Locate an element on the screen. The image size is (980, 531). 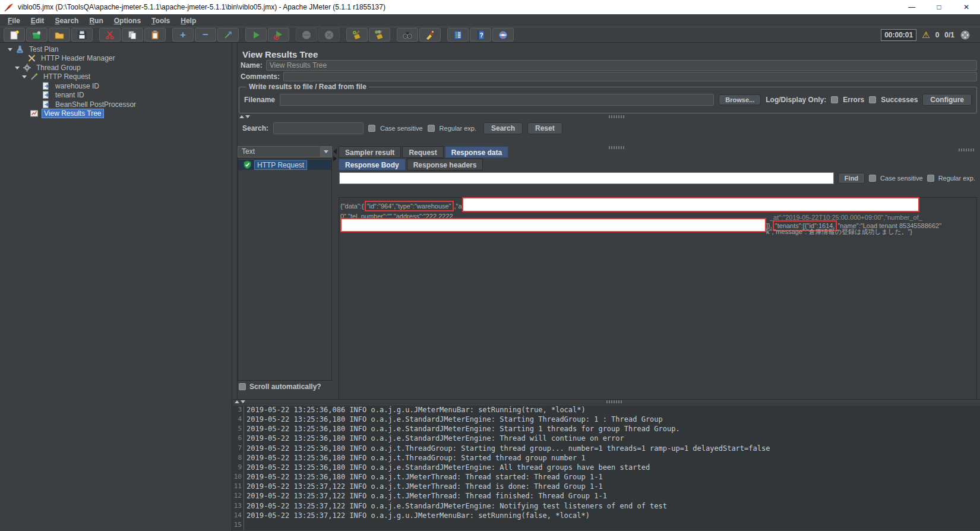
results-list: HTTP Request is located at coordinates (285, 270).